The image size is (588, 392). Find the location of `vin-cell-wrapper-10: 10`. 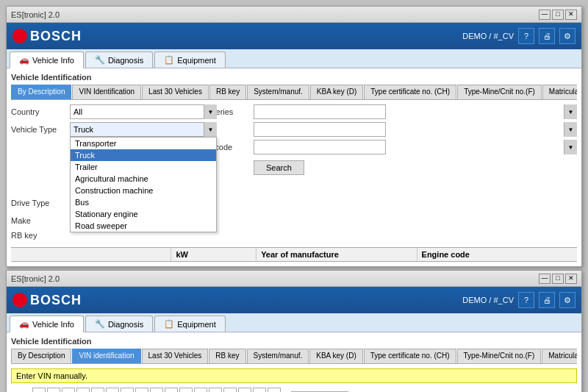

vin-cell-wrapper-10: 10 is located at coordinates (171, 390).